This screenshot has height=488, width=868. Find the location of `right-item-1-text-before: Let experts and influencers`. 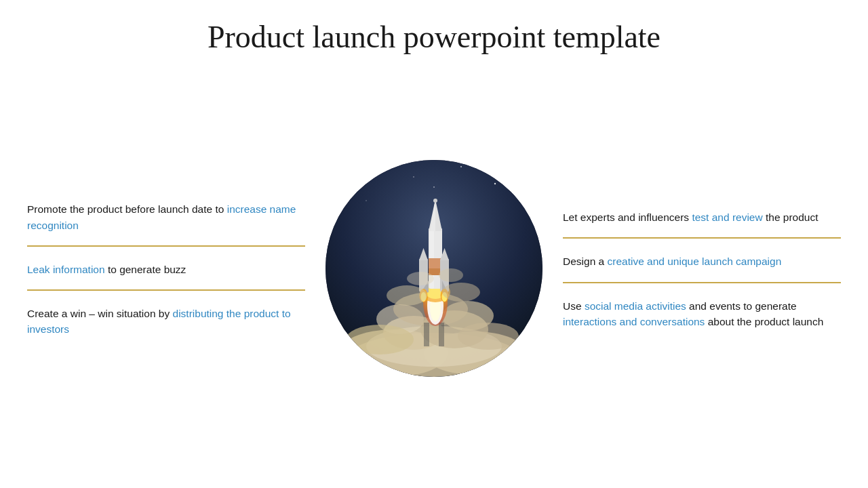

right-item-1-text-before: Let experts and influencers is located at coordinates (627, 217).